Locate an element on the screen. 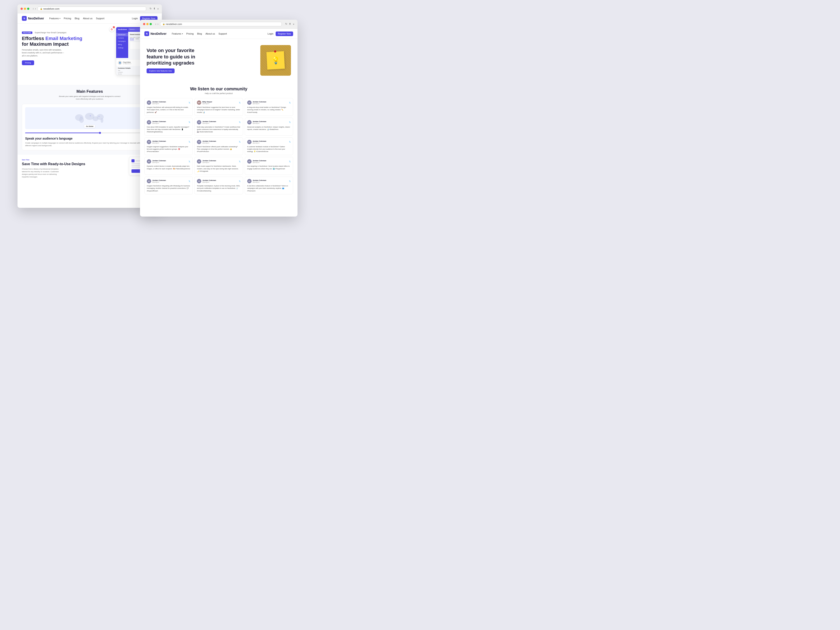 This screenshot has width=840, height=630. tweet-header-3: JC Jordan Coleman @andysm 𝕏 is located at coordinates (169, 122).